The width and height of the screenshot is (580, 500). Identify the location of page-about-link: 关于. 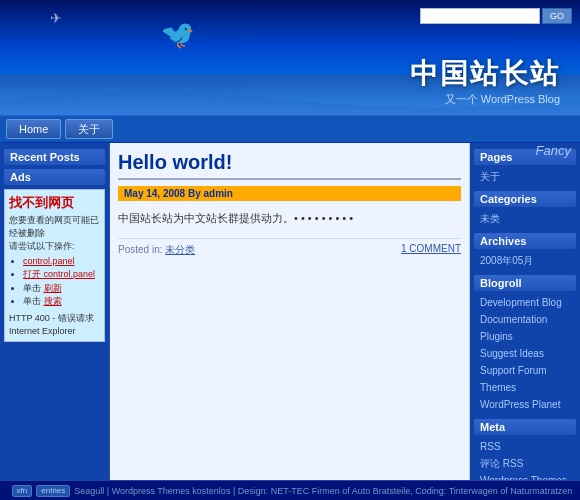
(525, 176).